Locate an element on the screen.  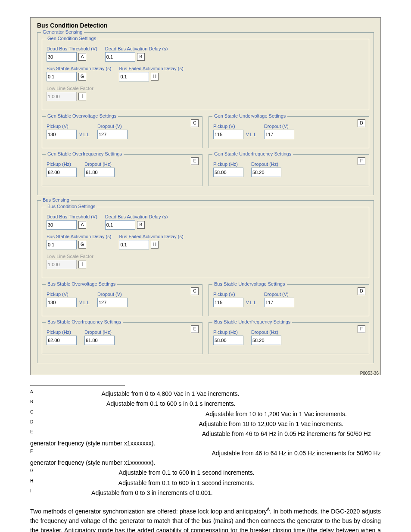
gen-stable-delay-input is located at coordinates (62, 77).